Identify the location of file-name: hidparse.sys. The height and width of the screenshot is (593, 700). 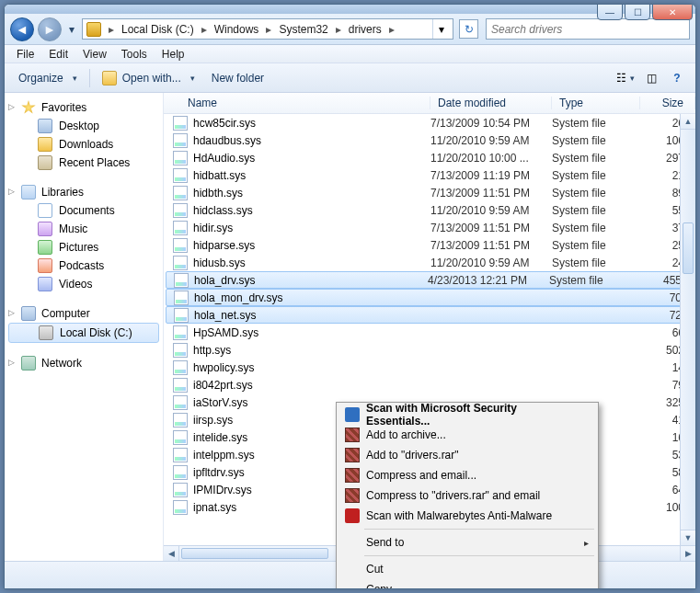
(312, 245).